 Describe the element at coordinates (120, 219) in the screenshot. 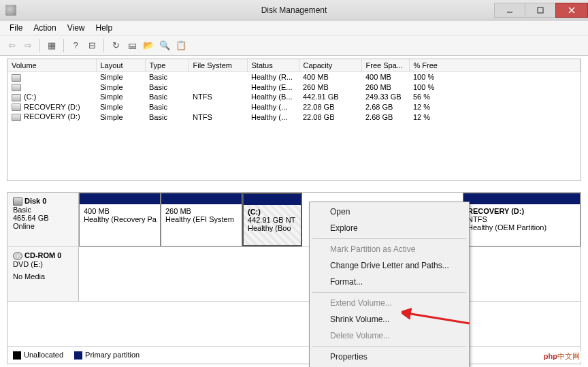

I see `partition-block: 400 MBHealthy (Recovery Pa` at that location.